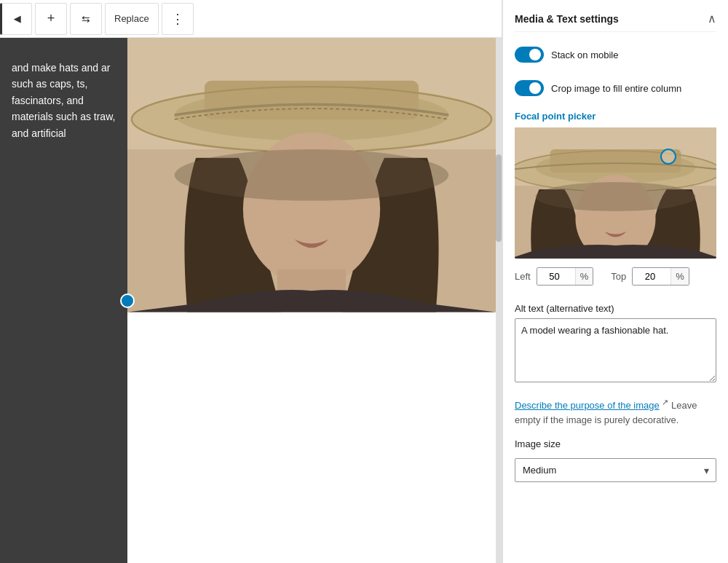 The width and height of the screenshot is (728, 563). Describe the element at coordinates (616, 277) in the screenshot. I see `focal-coords-row: Left % Top %` at that location.